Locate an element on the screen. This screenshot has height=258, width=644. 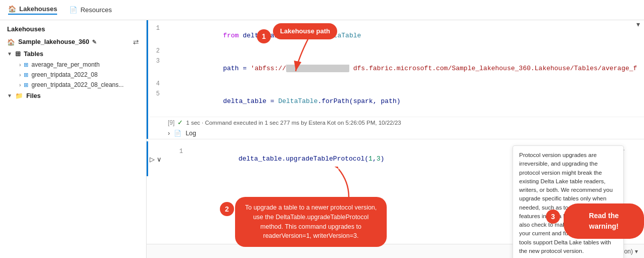
cell-exec-number: [9] is located at coordinates (171, 123).